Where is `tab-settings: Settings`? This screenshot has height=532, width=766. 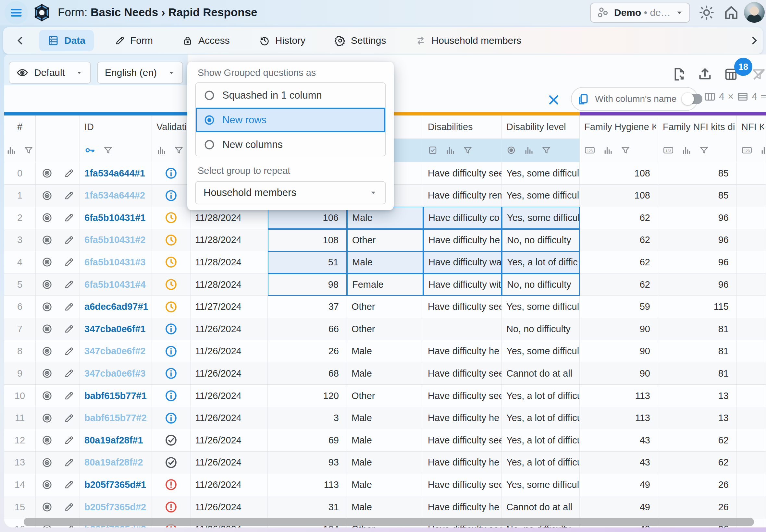 tab-settings: Settings is located at coordinates (360, 41).